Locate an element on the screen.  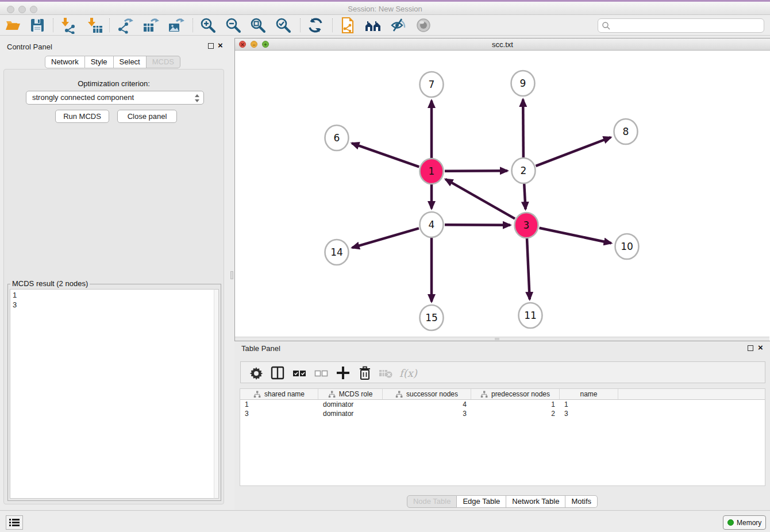
criterion-value: strongly connected component is located at coordinates (83, 98).